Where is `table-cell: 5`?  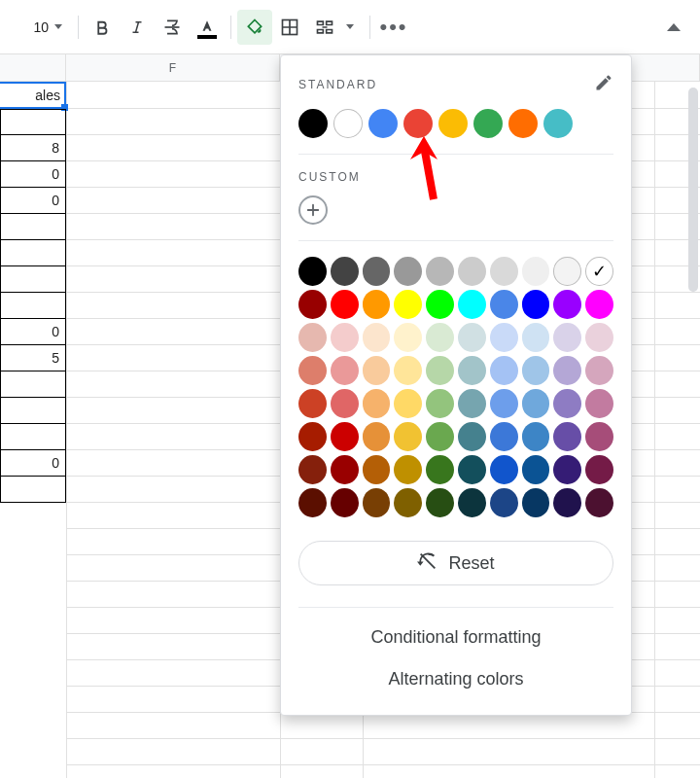 table-cell: 5 is located at coordinates (33, 358).